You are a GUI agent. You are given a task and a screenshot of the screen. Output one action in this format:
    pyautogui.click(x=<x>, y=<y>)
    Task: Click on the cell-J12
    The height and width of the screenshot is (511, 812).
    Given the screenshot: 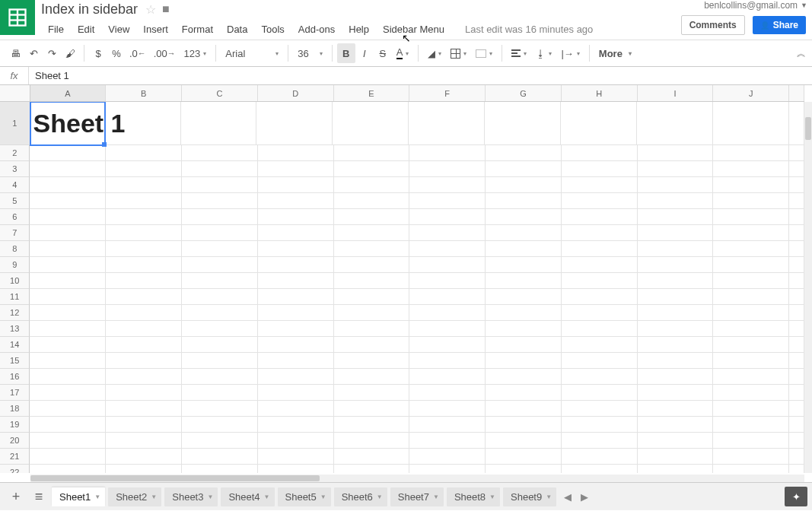 What is the action you would take?
    pyautogui.click(x=751, y=313)
    